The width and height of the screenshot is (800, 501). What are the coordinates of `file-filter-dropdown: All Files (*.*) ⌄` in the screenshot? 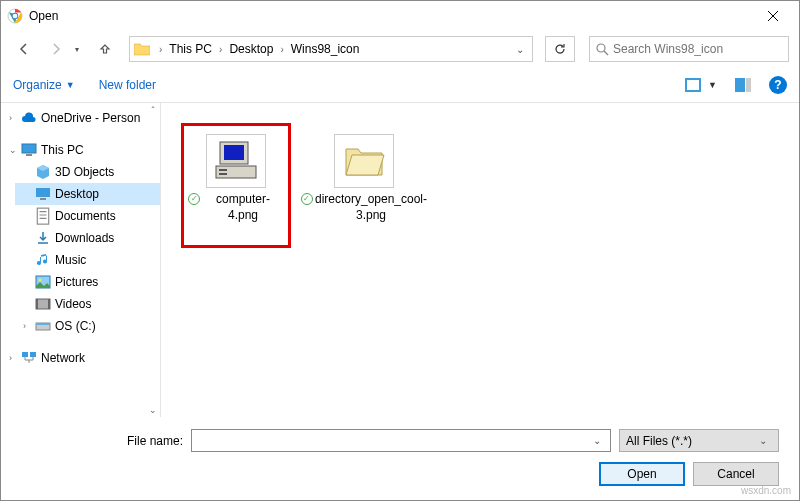 It's located at (699, 440).